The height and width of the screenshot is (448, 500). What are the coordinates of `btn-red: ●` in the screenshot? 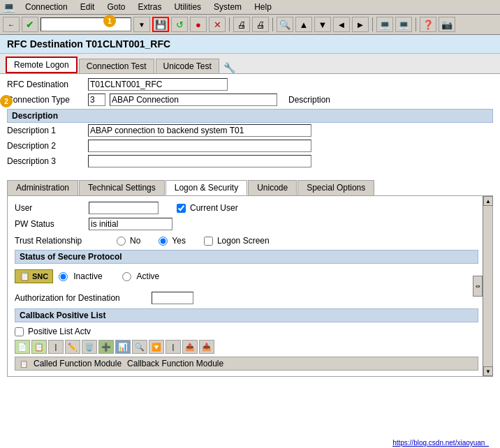 It's located at (198, 24).